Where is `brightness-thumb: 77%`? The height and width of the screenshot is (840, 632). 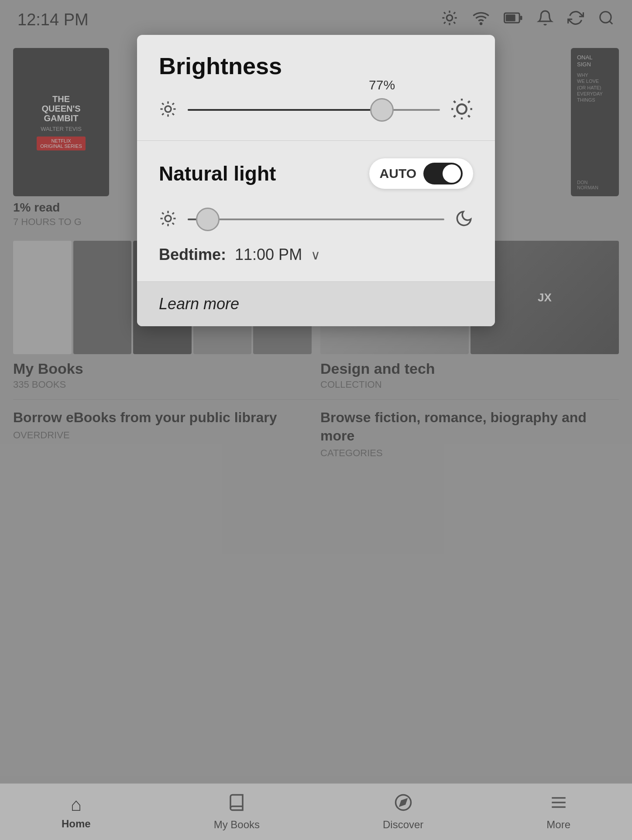 brightness-thumb: 77% is located at coordinates (382, 110).